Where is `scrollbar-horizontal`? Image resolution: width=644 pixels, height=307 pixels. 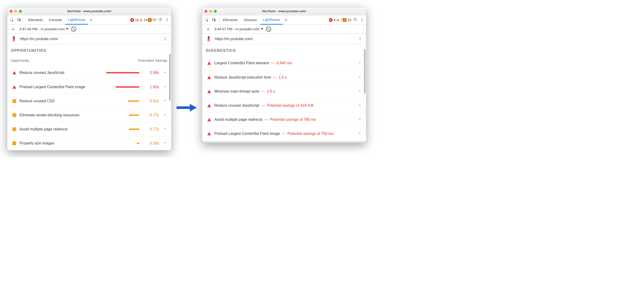 scrollbar-horizontal is located at coordinates (284, 142).